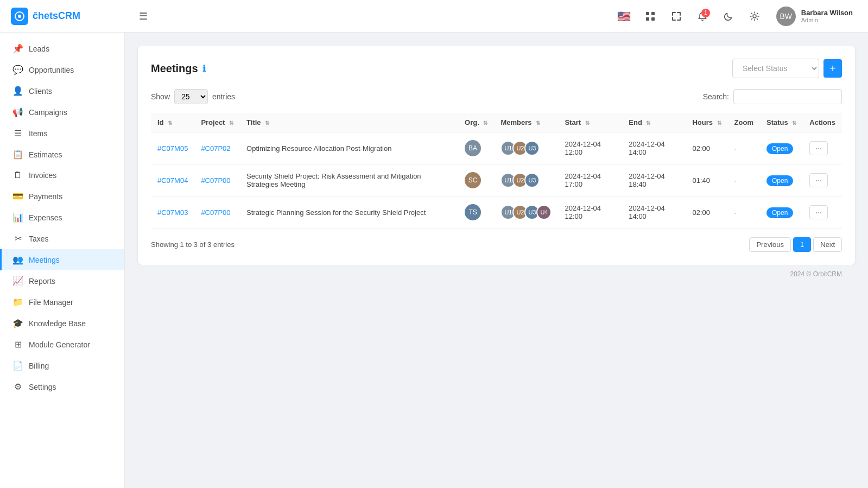  I want to click on sidebar-item-knowledge-base: 🎓Knowledge Base, so click(62, 324).